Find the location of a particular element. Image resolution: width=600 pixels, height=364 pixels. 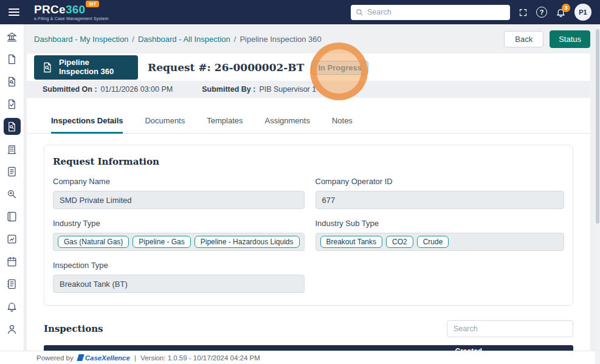

tab-inspections-details: Inspections Details is located at coordinates (87, 125).